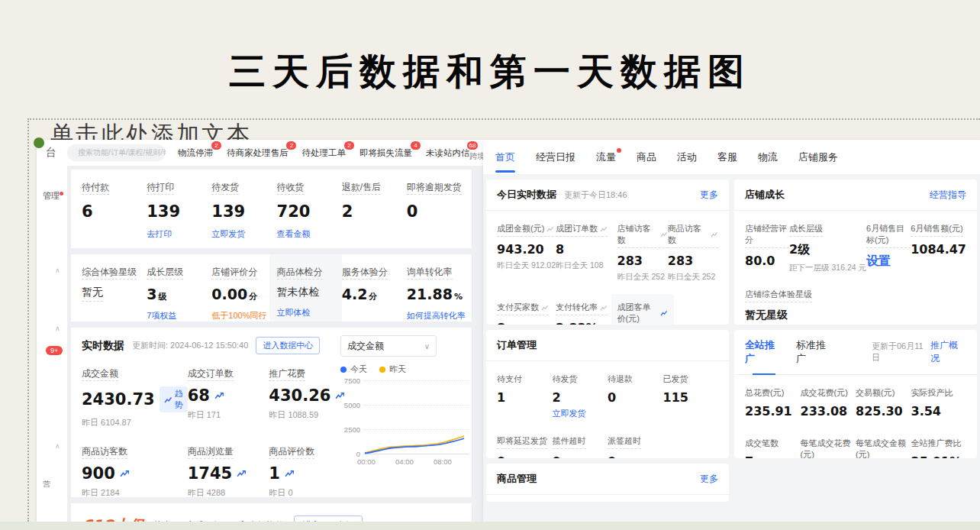  What do you see at coordinates (731, 157) in the screenshot?
I see `right-nav-bar: 首页 经营日报 流量 商品 活动 客服 物流 店铺服务` at bounding box center [731, 157].